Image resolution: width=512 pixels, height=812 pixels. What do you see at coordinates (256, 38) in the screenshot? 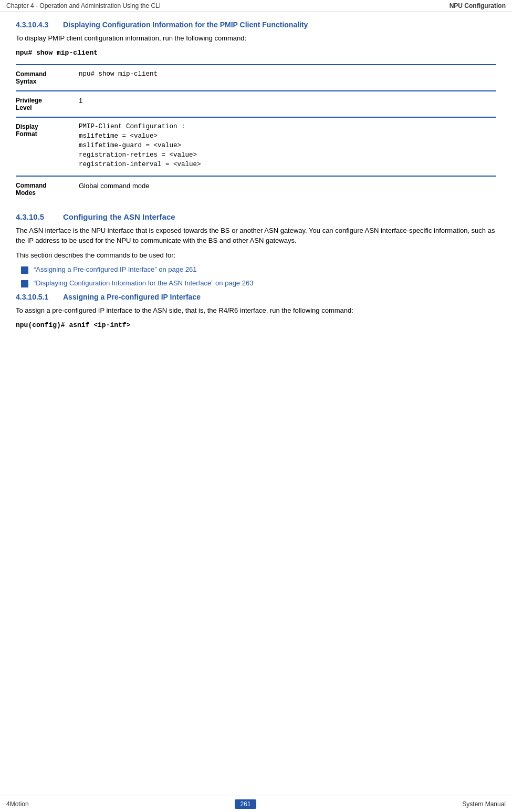
I see `section-4-3-10-4-3-intro: To display PMIP client configuration inf…` at bounding box center [256, 38].